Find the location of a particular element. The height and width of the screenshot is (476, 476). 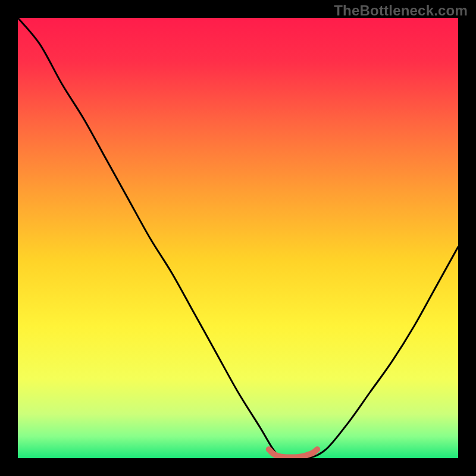

watermark-text: TheBottleneck.com is located at coordinates (401, 11).